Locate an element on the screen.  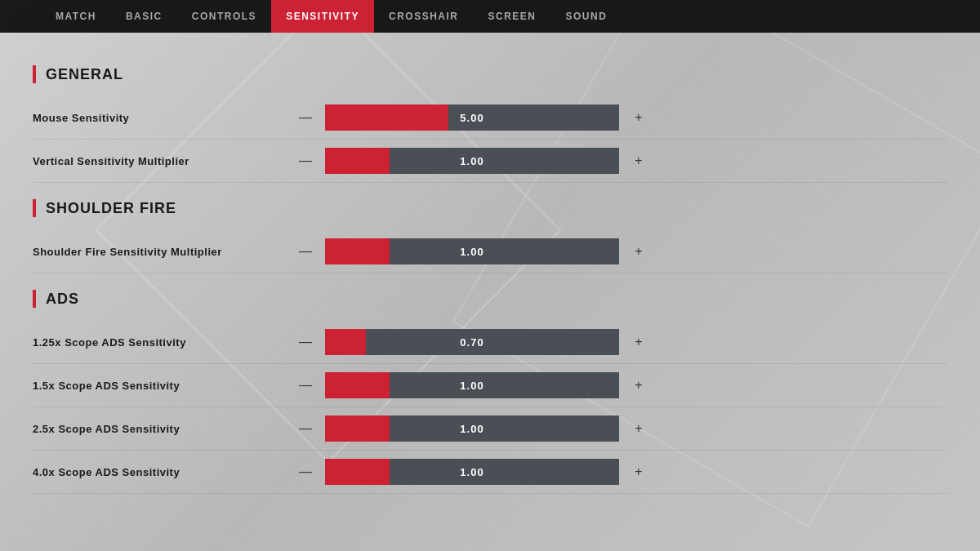
slider-value-ads-125: 0.70 is located at coordinates (472, 343).